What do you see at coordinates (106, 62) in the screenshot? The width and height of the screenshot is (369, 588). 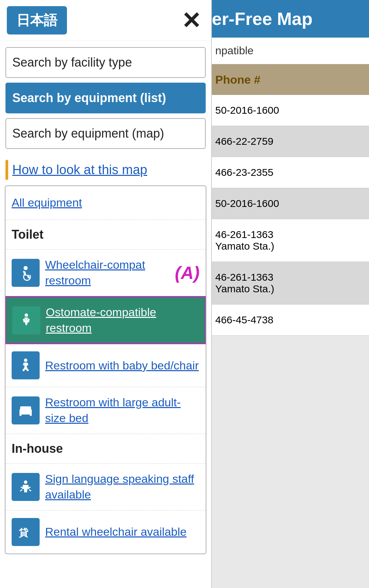 I see `search-facility-button: Search by facility type` at bounding box center [106, 62].